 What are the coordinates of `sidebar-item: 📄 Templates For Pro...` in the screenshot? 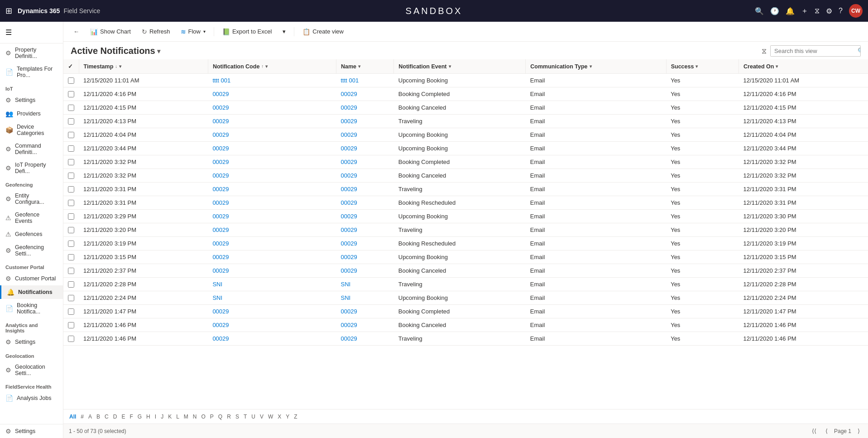 It's located at (32, 72).